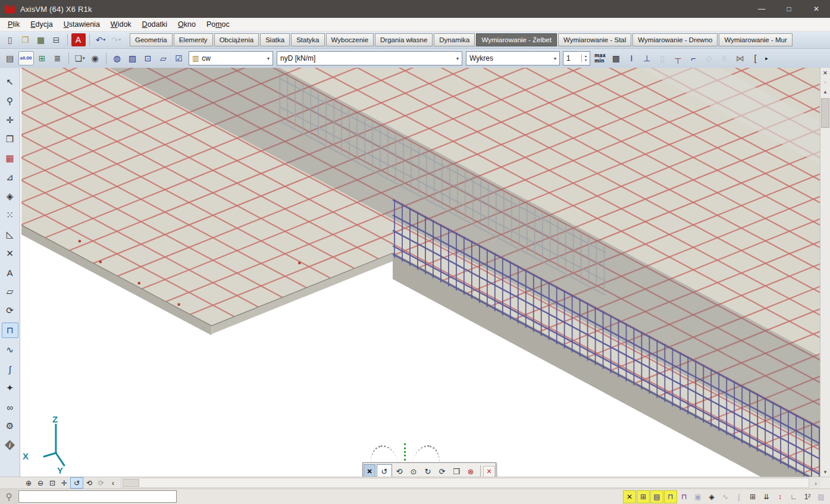 The width and height of the screenshot is (830, 504). Describe the element at coordinates (384, 470) in the screenshot. I see `rotate-free-button: ↺` at that location.